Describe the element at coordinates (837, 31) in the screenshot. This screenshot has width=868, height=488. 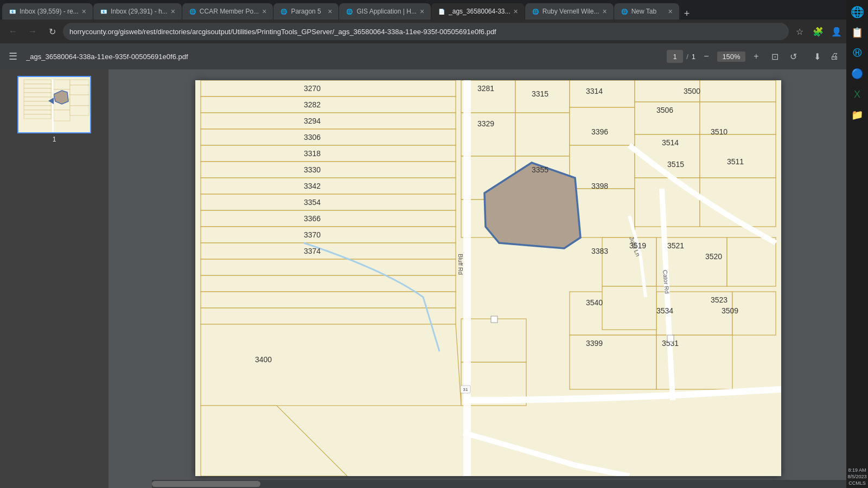
I see `profile-button: 👤` at that location.